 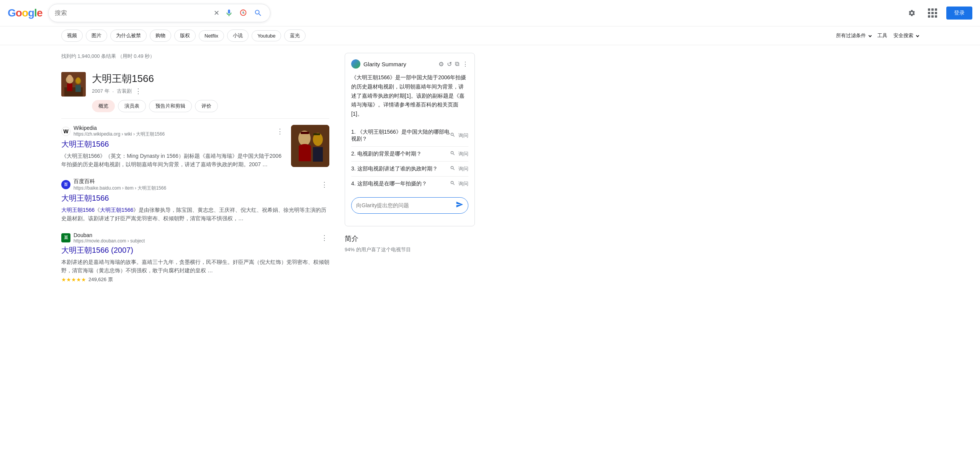 I want to click on result-more-button-douban: ⋮, so click(x=324, y=238).